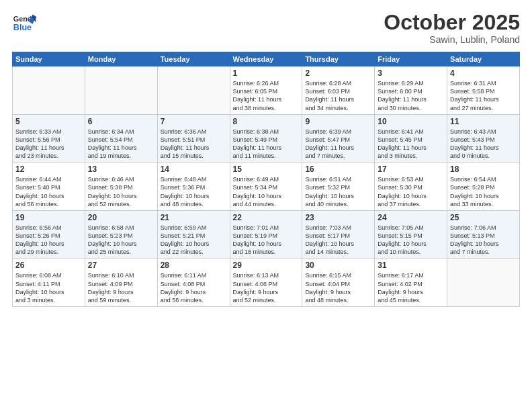  What do you see at coordinates (48, 192) in the screenshot?
I see `day-info: Sunrise: 6:44 AM Sunset: 5:40 PM Dayligh…` at bounding box center [48, 192].